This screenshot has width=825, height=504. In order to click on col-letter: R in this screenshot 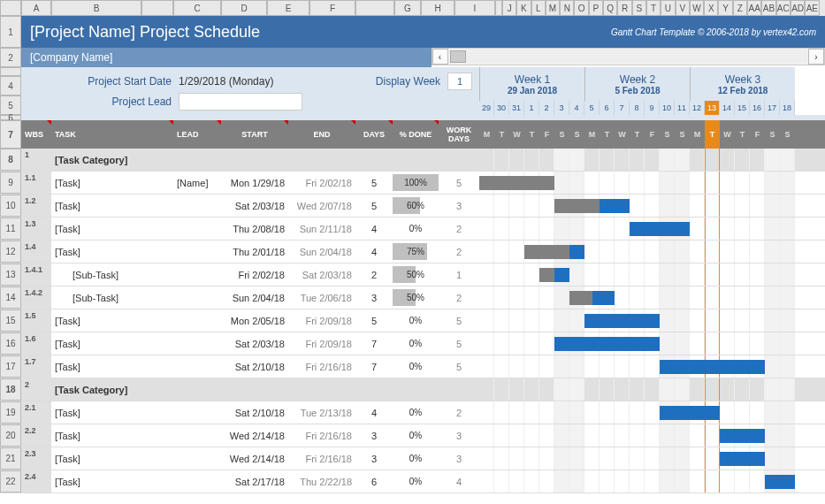, I will do `click(624, 8)`.